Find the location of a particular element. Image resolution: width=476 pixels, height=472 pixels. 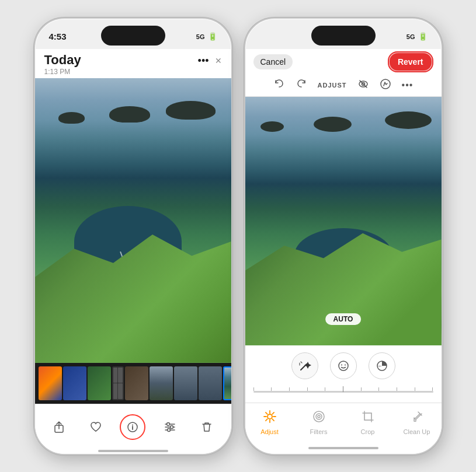

bottom-tabs: Adjust Filters is located at coordinates (343, 422).